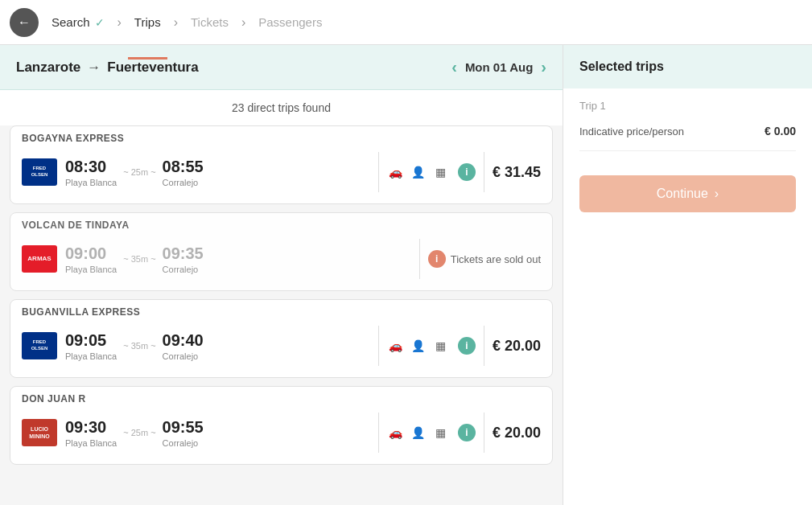  What do you see at coordinates (467, 172) in the screenshot?
I see `trip-1-info-button: i` at bounding box center [467, 172].